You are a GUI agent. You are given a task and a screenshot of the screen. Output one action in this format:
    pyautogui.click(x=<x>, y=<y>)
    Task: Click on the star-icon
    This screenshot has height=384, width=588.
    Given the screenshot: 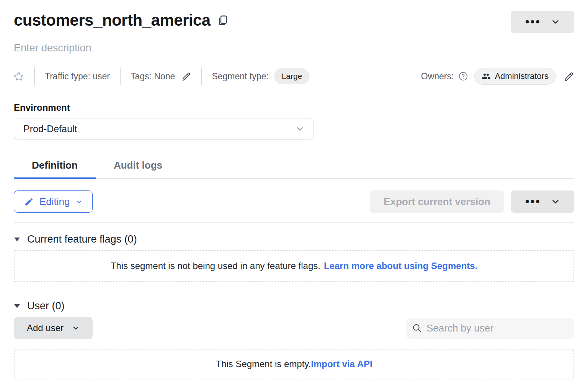 What is the action you would take?
    pyautogui.click(x=19, y=77)
    